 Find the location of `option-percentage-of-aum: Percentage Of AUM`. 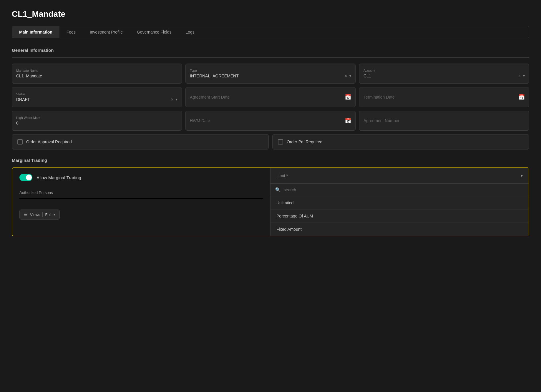

option-percentage-of-aum: Percentage Of AUM is located at coordinates (400, 216).